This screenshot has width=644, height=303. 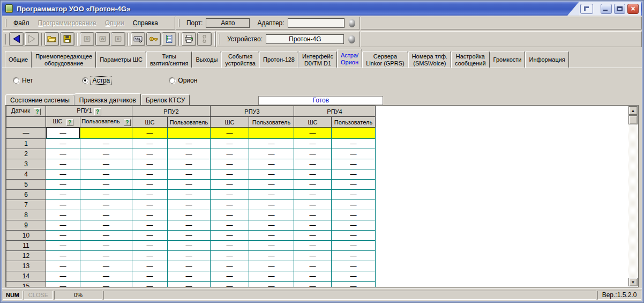 What do you see at coordinates (5, 39) in the screenshot?
I see `band-grip` at bounding box center [5, 39].